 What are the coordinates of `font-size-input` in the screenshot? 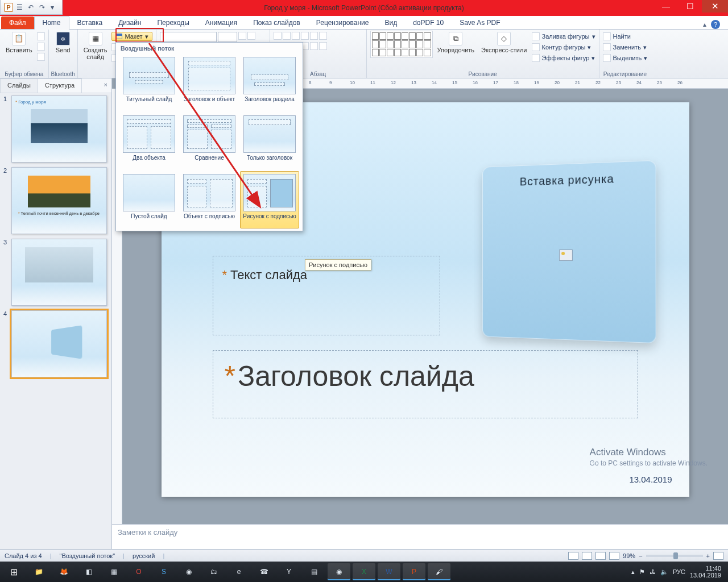 It's located at (228, 37).